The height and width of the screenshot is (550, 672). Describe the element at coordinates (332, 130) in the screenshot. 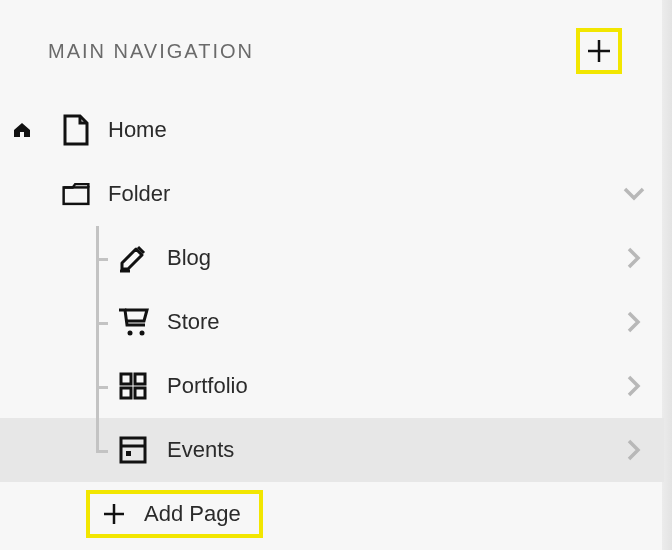

I see `nav-item-home: Home` at that location.